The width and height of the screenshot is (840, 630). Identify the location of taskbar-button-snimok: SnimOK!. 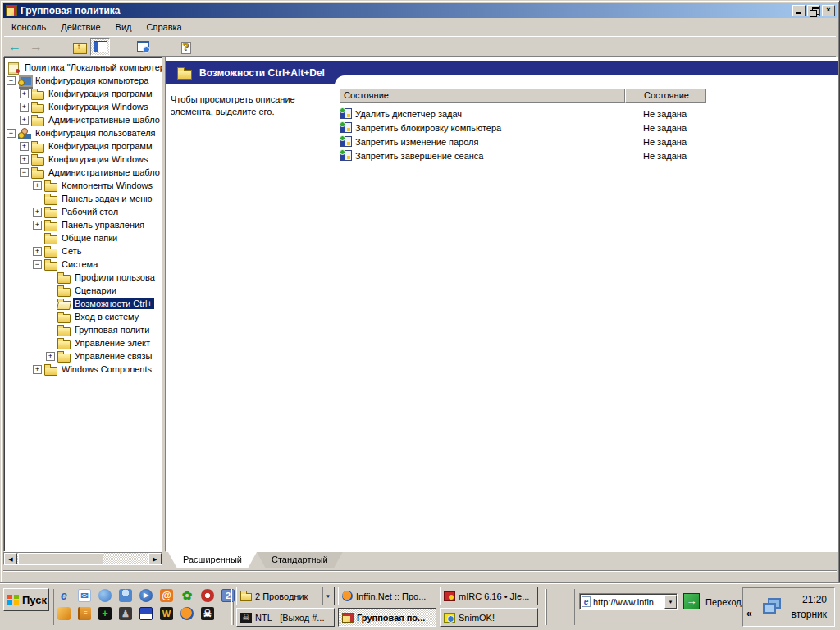
(489, 617).